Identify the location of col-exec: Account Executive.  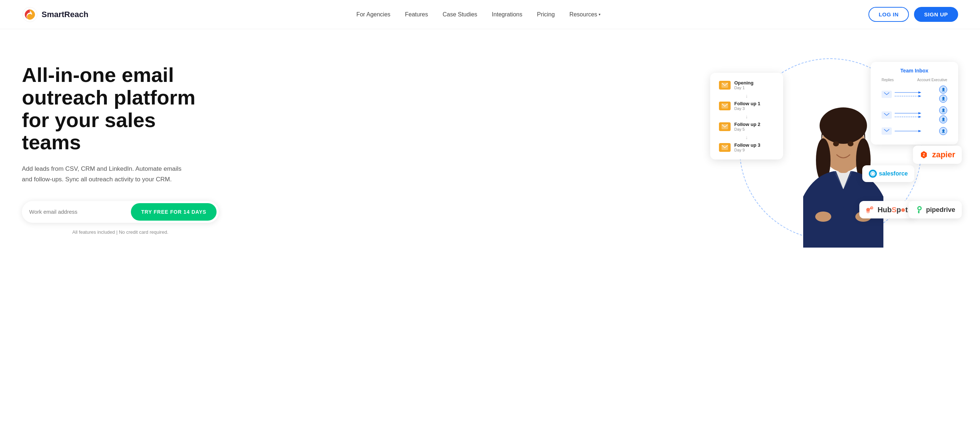
(932, 80).